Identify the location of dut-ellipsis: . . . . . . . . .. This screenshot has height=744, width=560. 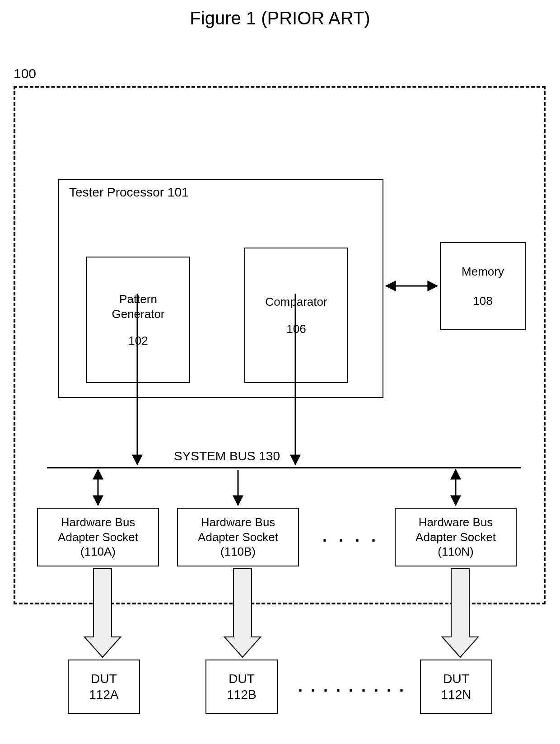
(352, 686).